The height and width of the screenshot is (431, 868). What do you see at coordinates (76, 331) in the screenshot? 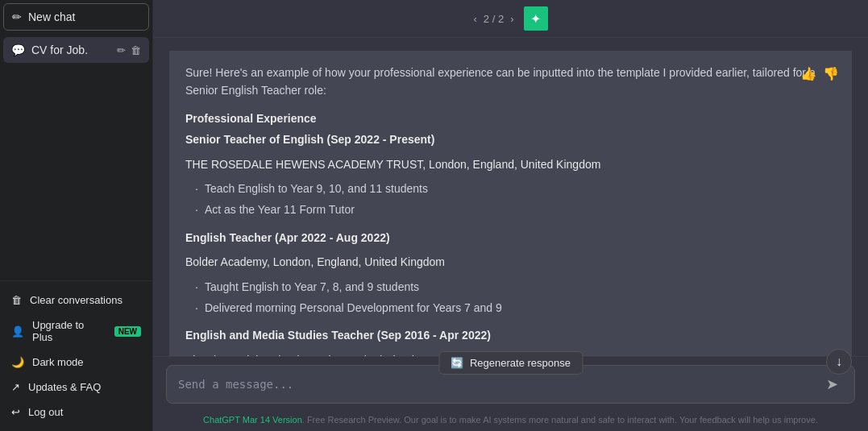
I see `upgrade-to-plus-button: 👤 Upgrade to Plus NEW` at bounding box center [76, 331].